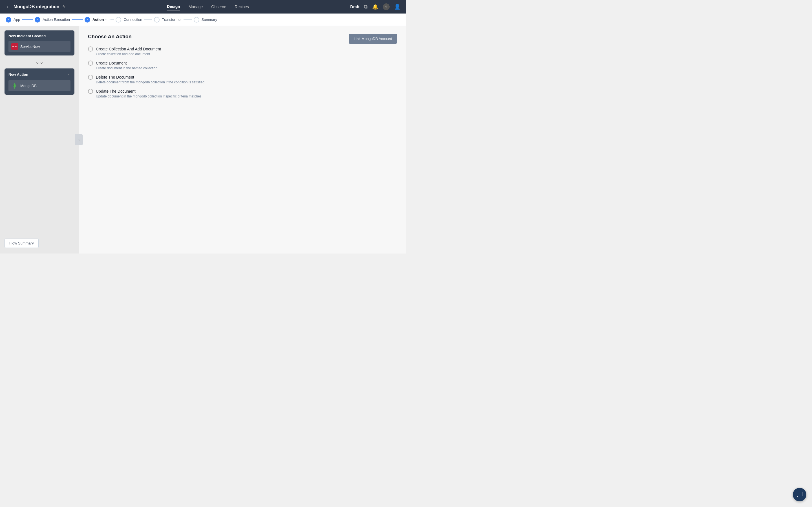 Image resolution: width=812 pixels, height=507 pixels. I want to click on mongodb-icon, so click(15, 86).